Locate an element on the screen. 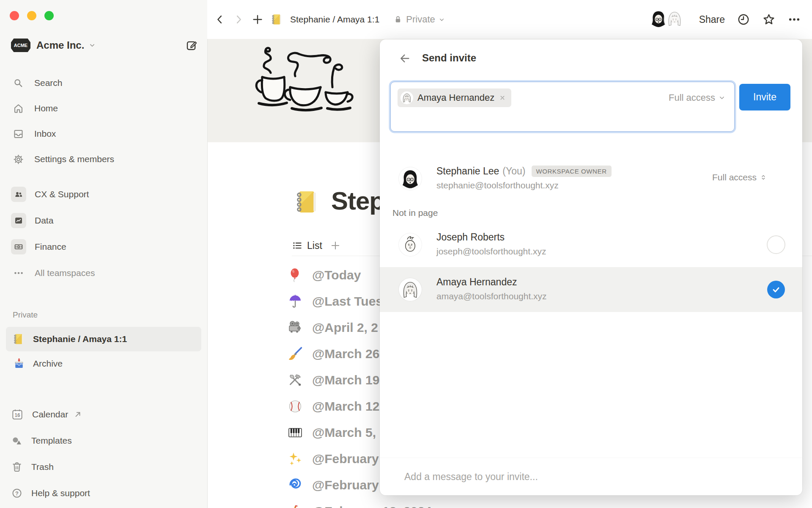 The width and height of the screenshot is (812, 508). private-section-label: Private is located at coordinates (25, 315).